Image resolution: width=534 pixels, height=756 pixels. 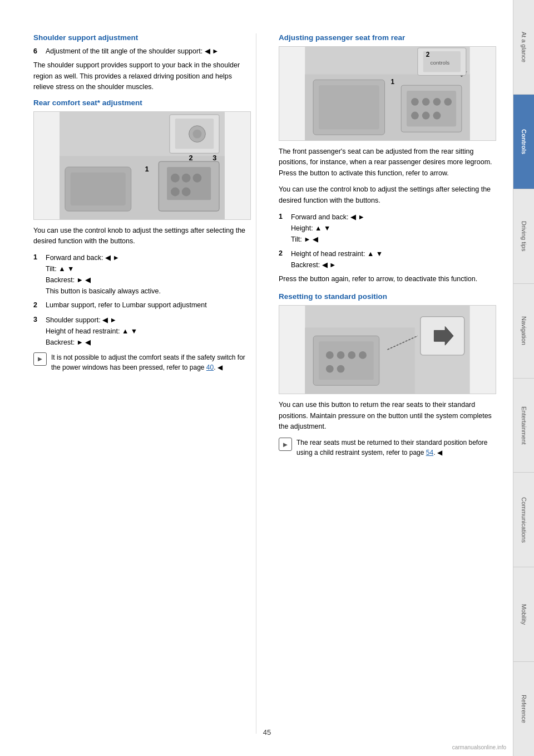 I want to click on passenger-body3: Press the button again, refer to arrow, …, so click(x=387, y=279).